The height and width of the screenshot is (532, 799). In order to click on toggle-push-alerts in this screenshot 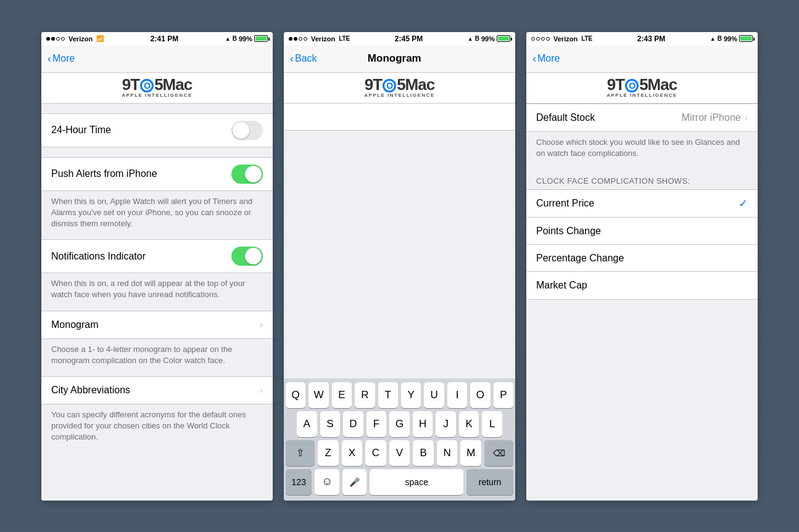, I will do `click(247, 174)`.